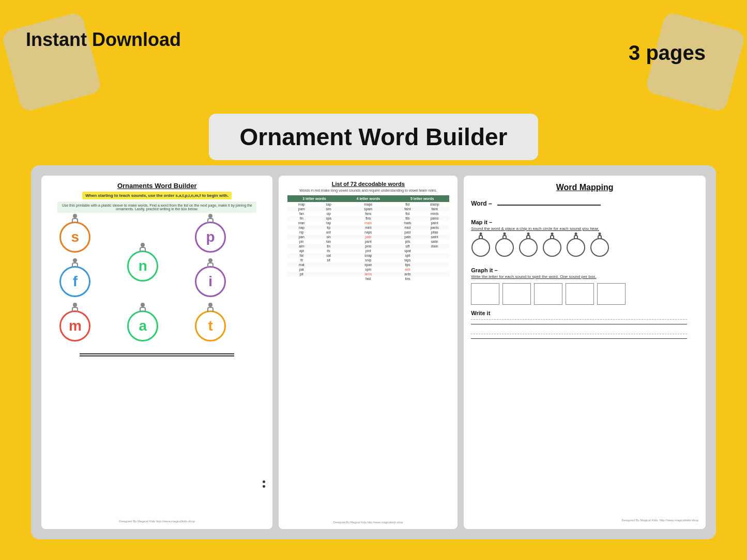 This screenshot has height=560, width=747. Describe the element at coordinates (585, 222) in the screenshot. I see `map-it-label: Map it –` at that location.